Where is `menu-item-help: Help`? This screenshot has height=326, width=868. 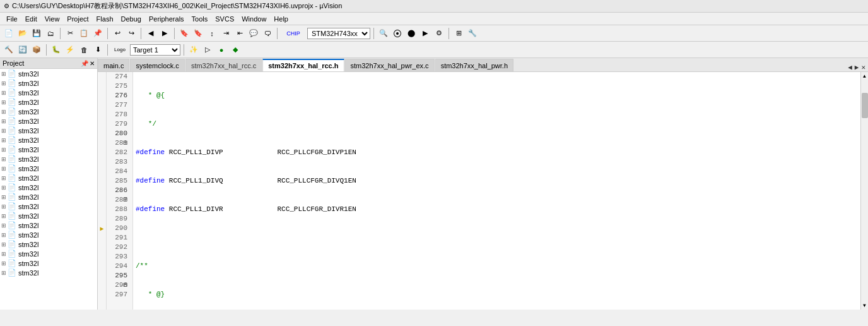 menu-item-help: Help is located at coordinates (281, 19).